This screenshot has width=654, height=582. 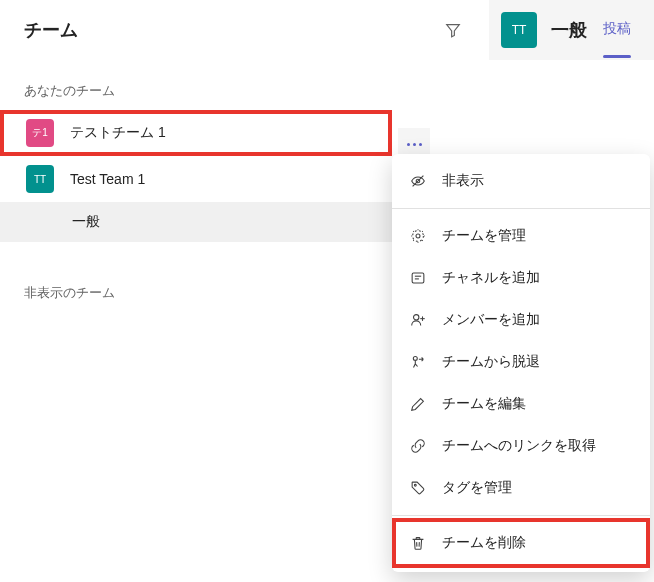 I want to click on menu-label: チャネルを追加, so click(x=491, y=278).